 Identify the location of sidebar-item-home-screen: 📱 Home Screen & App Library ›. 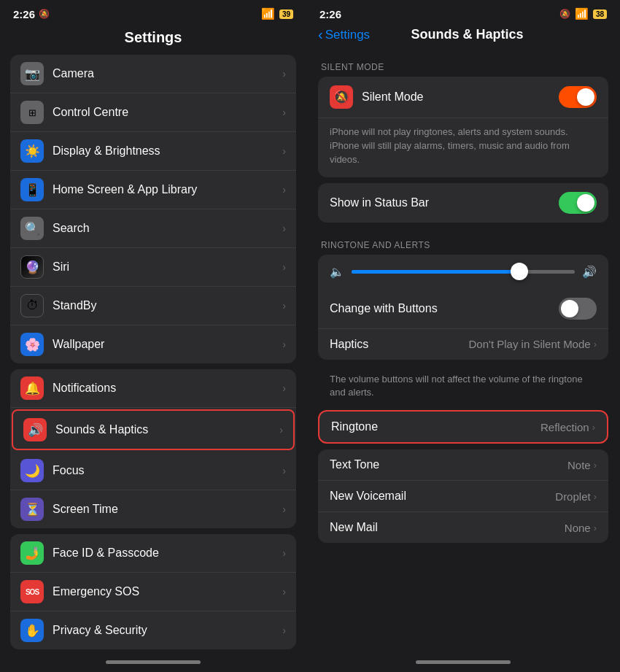
(153, 190).